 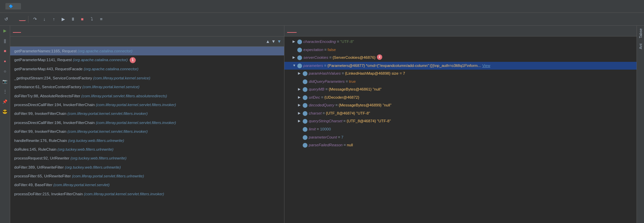 I want to click on variable-row: ▶urlDec = {UDecoder@46872}, so click(x=460, y=98).